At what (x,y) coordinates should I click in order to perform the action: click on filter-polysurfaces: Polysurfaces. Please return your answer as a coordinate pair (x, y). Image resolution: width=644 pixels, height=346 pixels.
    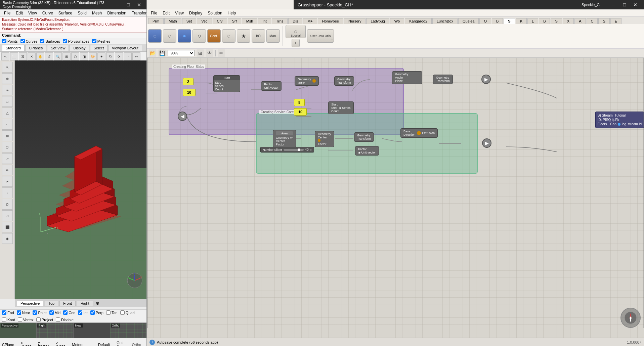
    Looking at the image, I should click on (76, 41).